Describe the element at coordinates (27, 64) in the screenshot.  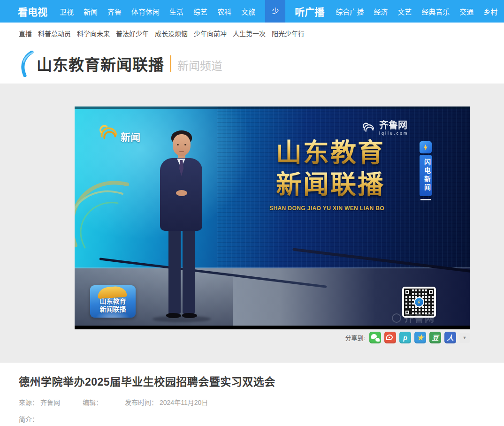
I see `swoosh-logo-icon` at that location.